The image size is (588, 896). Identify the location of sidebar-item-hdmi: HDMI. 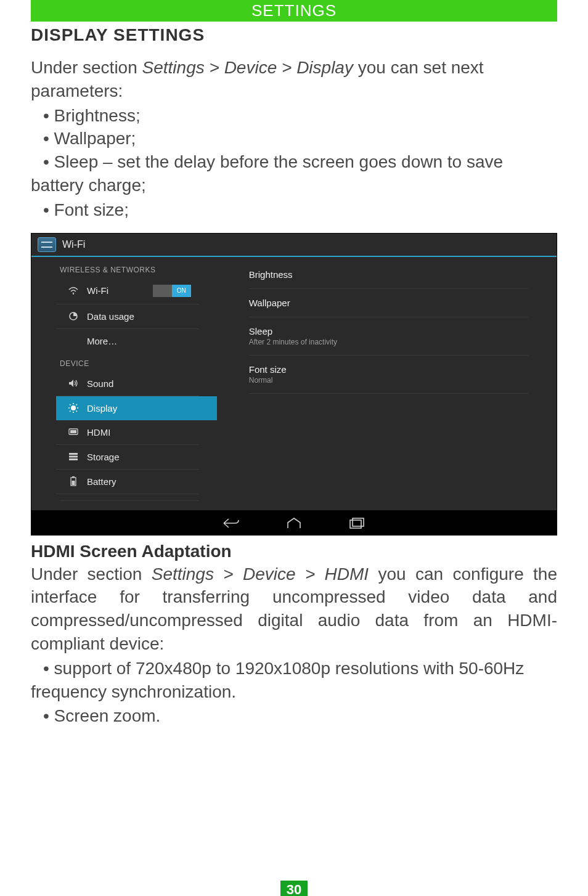
(127, 433).